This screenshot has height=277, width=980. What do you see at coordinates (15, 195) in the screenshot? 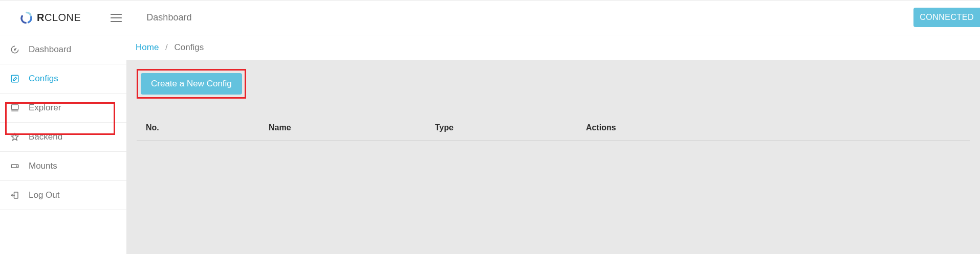
I see `logout-icon` at bounding box center [15, 195].